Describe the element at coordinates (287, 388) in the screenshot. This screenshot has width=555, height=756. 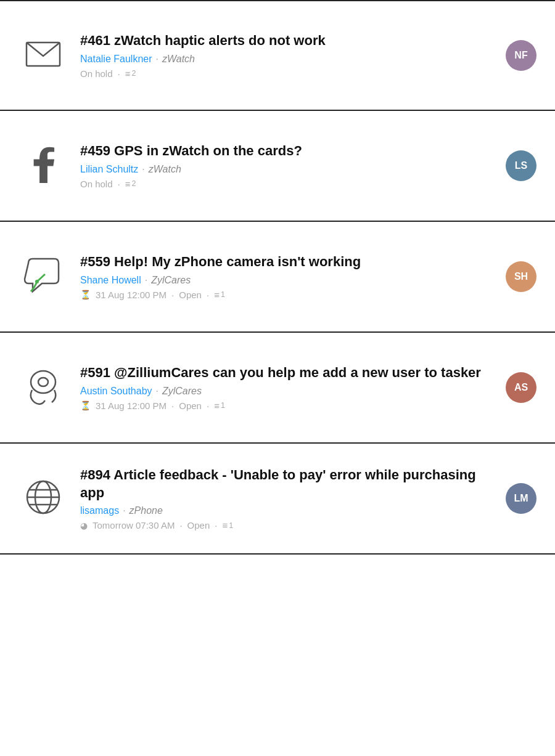
I see `ticket-content: #591 @ZilliumCares can you help me add a…` at that location.